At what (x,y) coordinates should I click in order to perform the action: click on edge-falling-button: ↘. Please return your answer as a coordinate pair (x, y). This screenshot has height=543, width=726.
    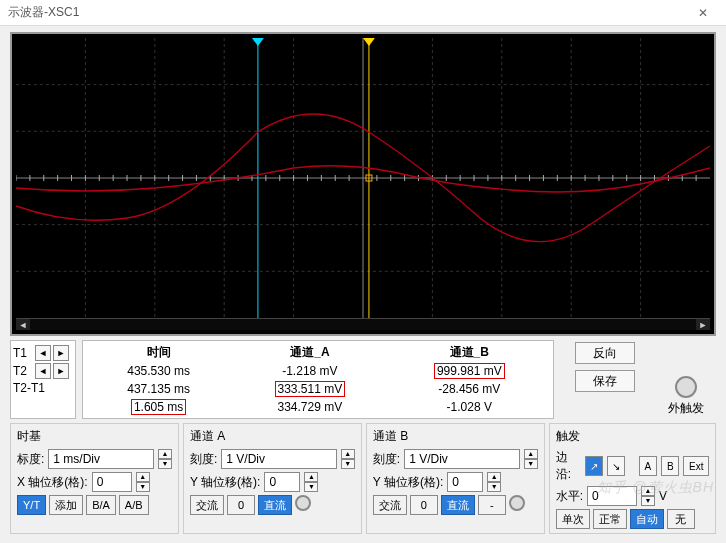
    Looking at the image, I should click on (616, 466).